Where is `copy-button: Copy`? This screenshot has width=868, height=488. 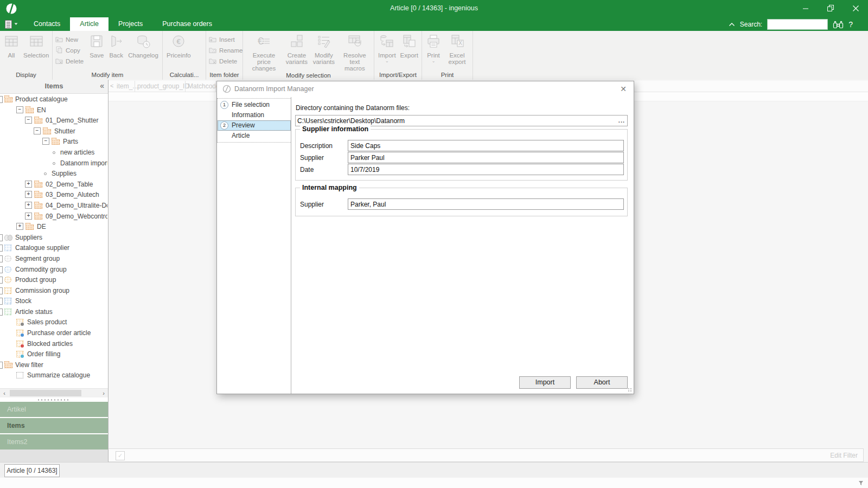
copy-button: Copy is located at coordinates (69, 50).